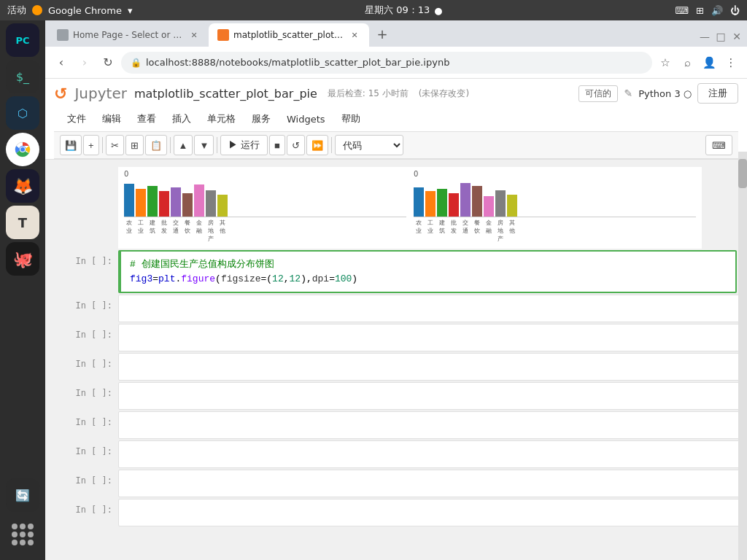 The height and width of the screenshot is (560, 747). I want to click on empty-cell-7-body, so click(429, 483).